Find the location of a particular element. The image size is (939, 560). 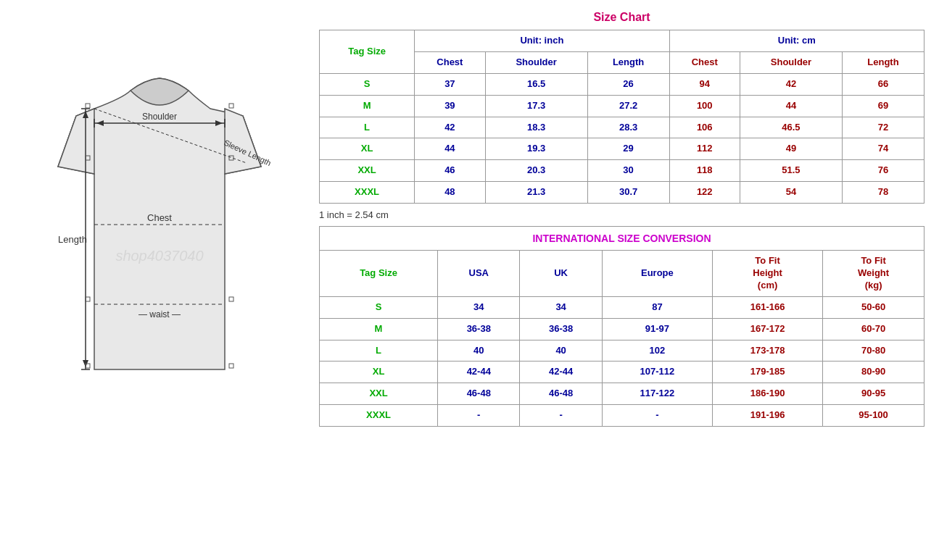

conv-height-header: To FitHeight(cm) is located at coordinates (767, 274).